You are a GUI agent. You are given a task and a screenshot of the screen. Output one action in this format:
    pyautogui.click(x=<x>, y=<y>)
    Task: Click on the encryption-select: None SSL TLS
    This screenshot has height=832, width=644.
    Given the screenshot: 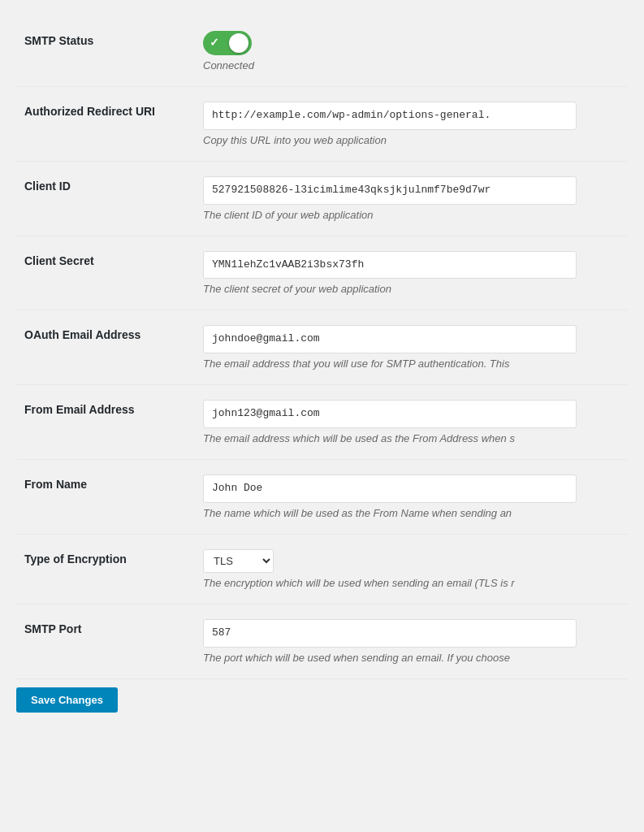 What is the action you would take?
    pyautogui.click(x=239, y=561)
    